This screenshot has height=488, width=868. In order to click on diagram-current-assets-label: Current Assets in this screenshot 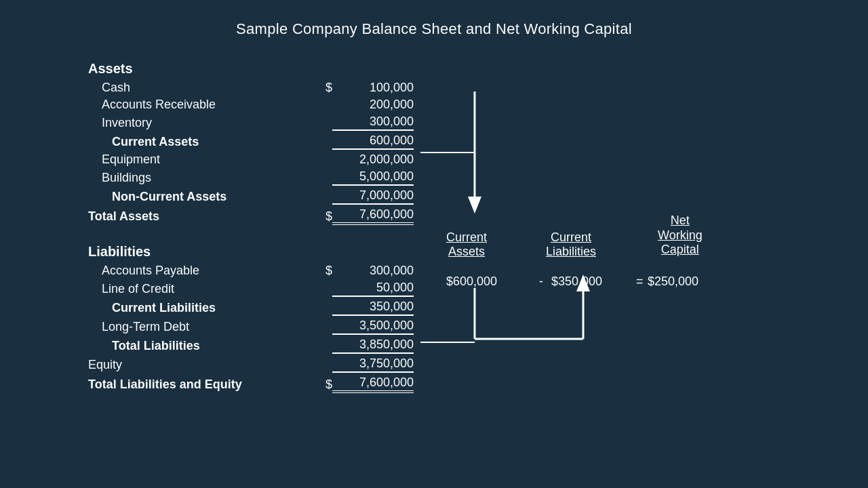, I will do `click(467, 245)`.